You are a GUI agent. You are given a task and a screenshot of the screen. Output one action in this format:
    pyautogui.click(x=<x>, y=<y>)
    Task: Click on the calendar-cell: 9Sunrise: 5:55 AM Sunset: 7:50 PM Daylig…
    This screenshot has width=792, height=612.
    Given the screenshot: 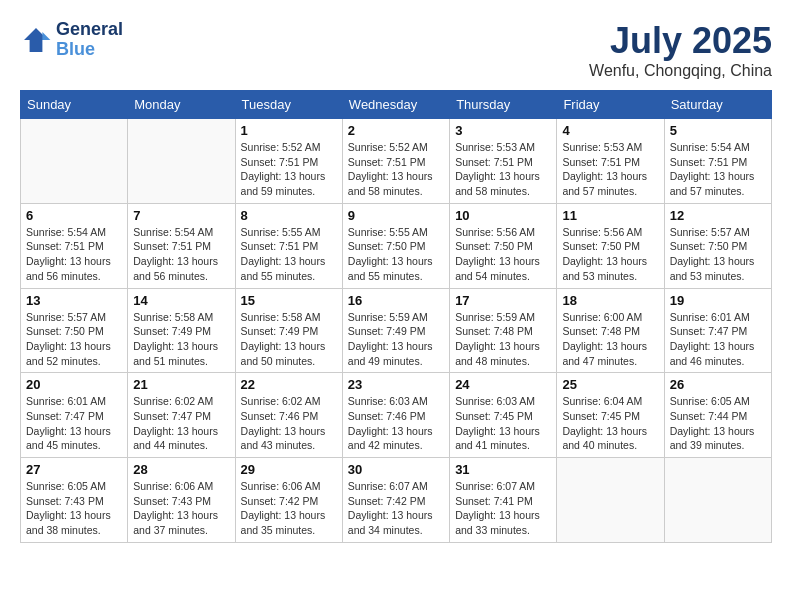 What is the action you would take?
    pyautogui.click(x=396, y=246)
    